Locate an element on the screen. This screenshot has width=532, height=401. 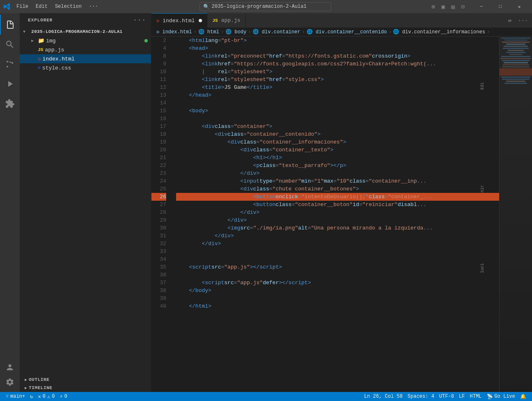
status-errors: ✕ 0 ⚠ 0 is located at coordinates (46, 396).